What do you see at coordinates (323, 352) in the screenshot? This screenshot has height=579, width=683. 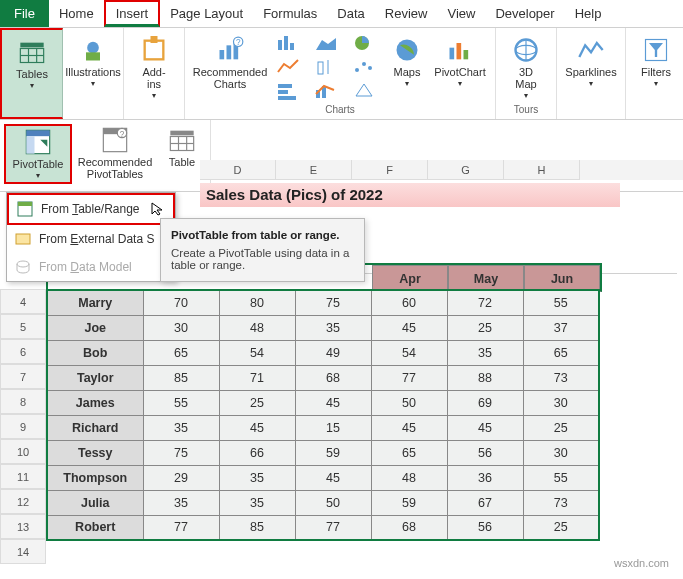 I see `table-row: Bob655449543565` at bounding box center [323, 352].